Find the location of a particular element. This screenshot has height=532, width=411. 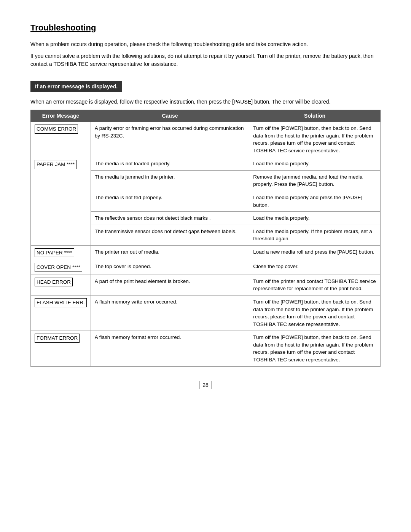

section-label: If an error message is displayed. is located at coordinates (76, 86).